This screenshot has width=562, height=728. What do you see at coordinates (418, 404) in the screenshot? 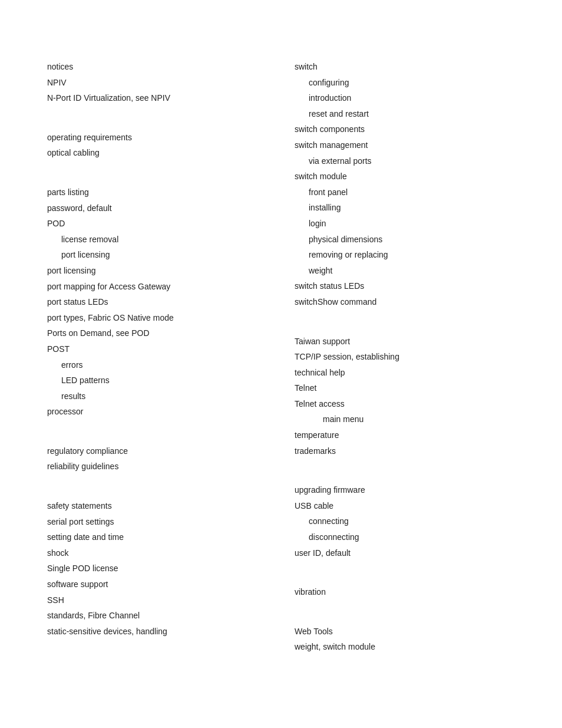
I see `list-item: Telnet access` at bounding box center [418, 404].